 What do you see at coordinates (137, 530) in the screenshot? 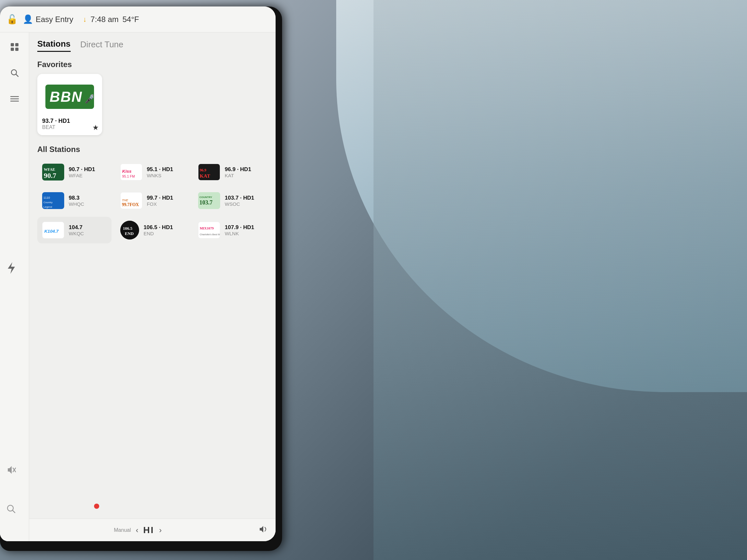
I see `left-chevron: ‹` at bounding box center [137, 530].